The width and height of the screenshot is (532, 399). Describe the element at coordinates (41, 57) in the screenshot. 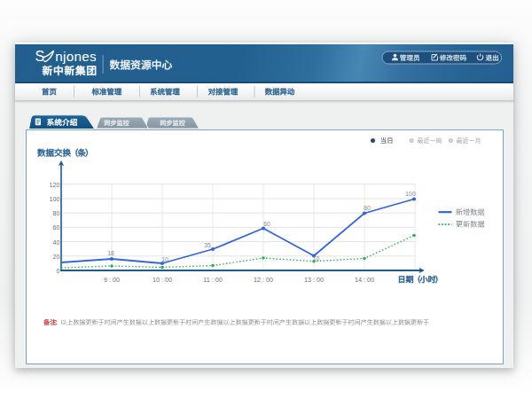

I see `svg-text: S` at that location.